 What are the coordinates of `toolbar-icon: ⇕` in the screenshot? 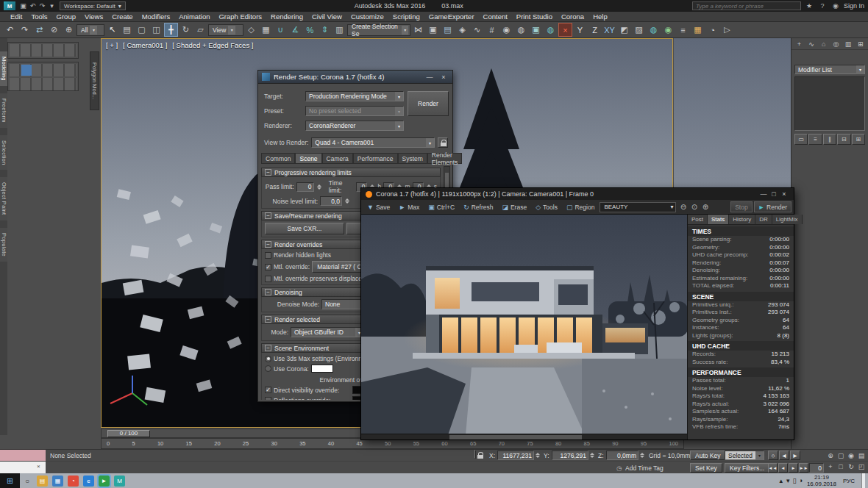 It's located at (325, 29).